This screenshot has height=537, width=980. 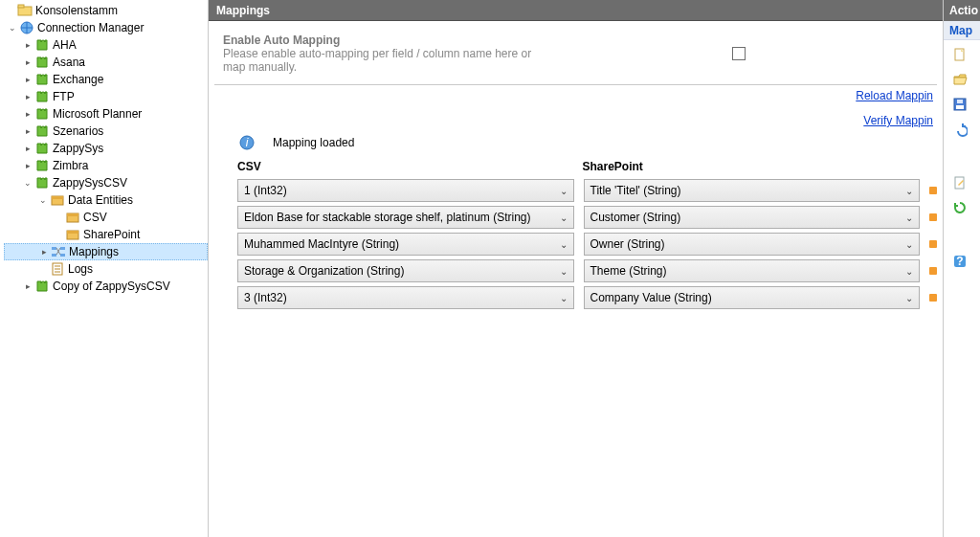 What do you see at coordinates (69, 62) in the screenshot?
I see `tree-item-label: Asana` at bounding box center [69, 62].